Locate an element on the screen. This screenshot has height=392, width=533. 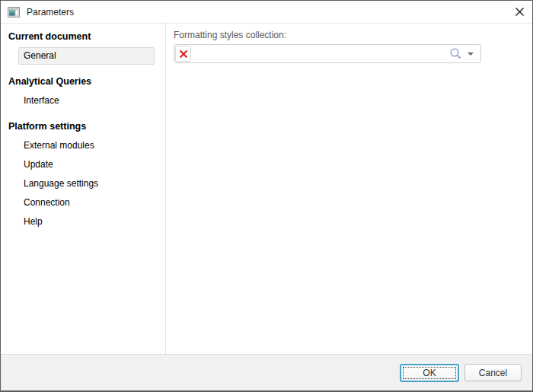
close-icon is located at coordinates (519, 12).